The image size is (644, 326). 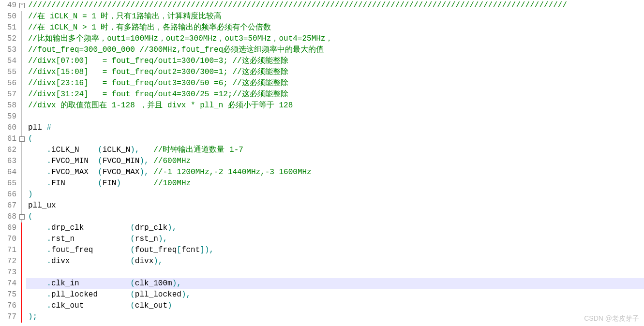 What do you see at coordinates (335, 105) in the screenshot?
I see `code-line: //divx 的取值范围在 1-128 ，并且 divx * pll_n 必须小…` at bounding box center [335, 105].